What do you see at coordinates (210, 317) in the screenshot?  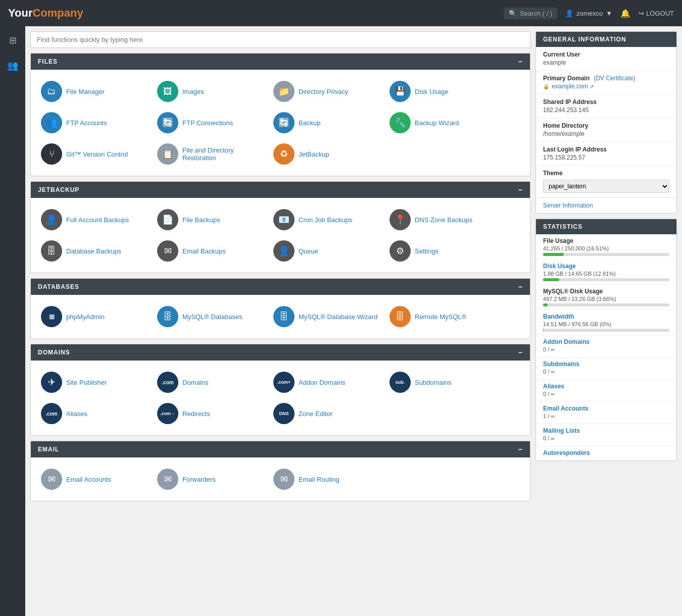 I see `mysql-databases-item: 🗄 MySQL® Databases` at bounding box center [210, 317].